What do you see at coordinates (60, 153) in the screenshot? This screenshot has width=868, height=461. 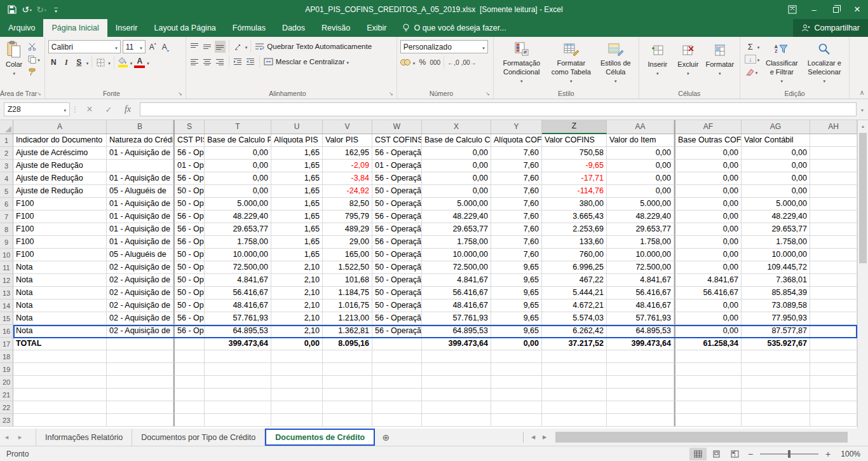 I see `cell-A2: Ajuste de Acréscimo` at bounding box center [60, 153].